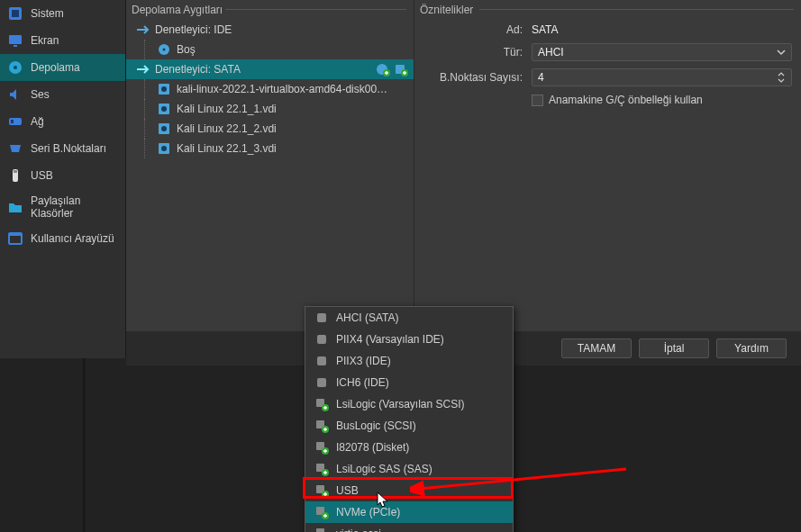  I want to click on network-icon, so click(15, 122).